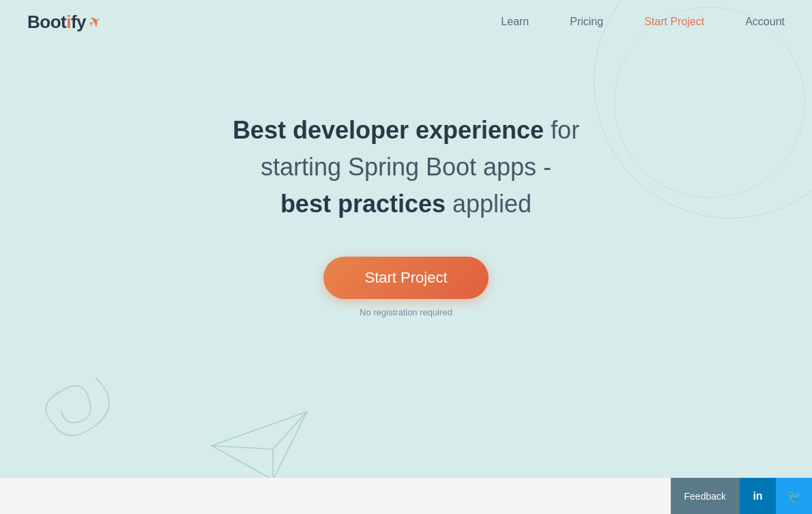 This screenshot has height=514, width=812. Describe the element at coordinates (674, 22) in the screenshot. I see `nav-link-start-project: Start Project` at that location.